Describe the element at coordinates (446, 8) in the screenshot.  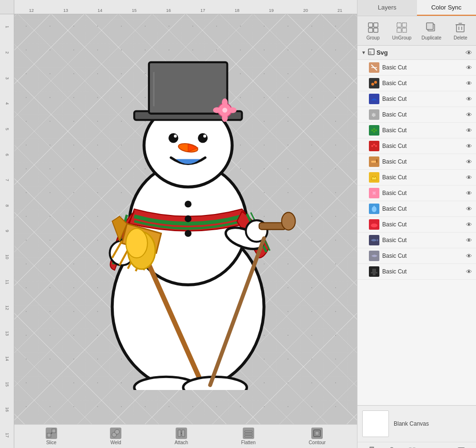
I see `tab-color-sync: Color Sync` at that location.